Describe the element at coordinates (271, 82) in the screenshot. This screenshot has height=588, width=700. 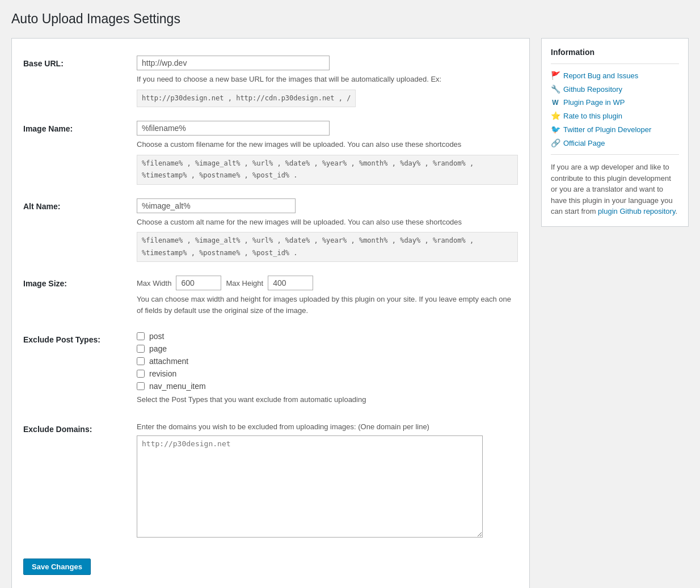
I see `base-url-row: Base URL: If you need to choose a new ba…` at that location.